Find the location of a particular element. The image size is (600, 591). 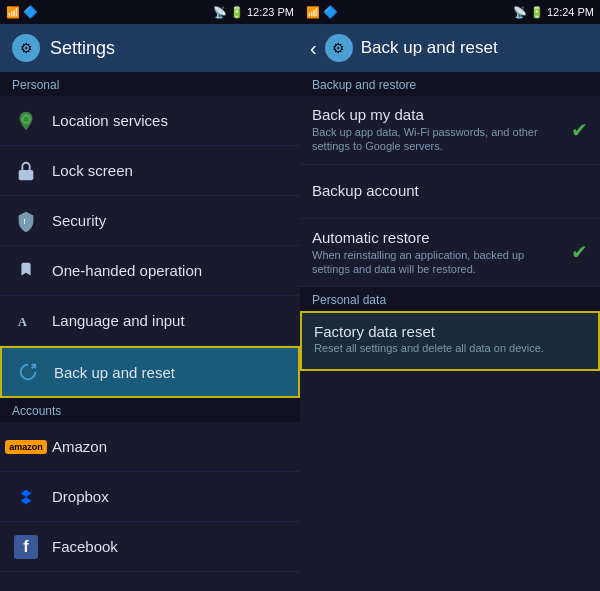

location-icon is located at coordinates (26, 121).